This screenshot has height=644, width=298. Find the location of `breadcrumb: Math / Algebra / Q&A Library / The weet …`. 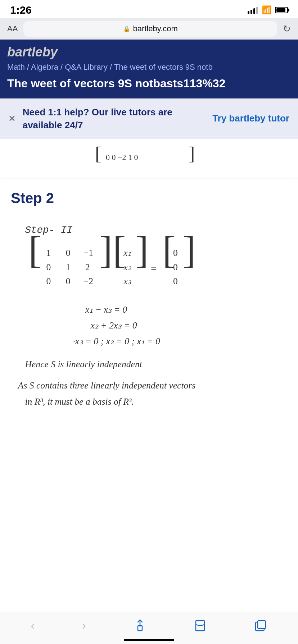

breadcrumb: Math / Algebra / Q&A Library / The weet … is located at coordinates (149, 67).